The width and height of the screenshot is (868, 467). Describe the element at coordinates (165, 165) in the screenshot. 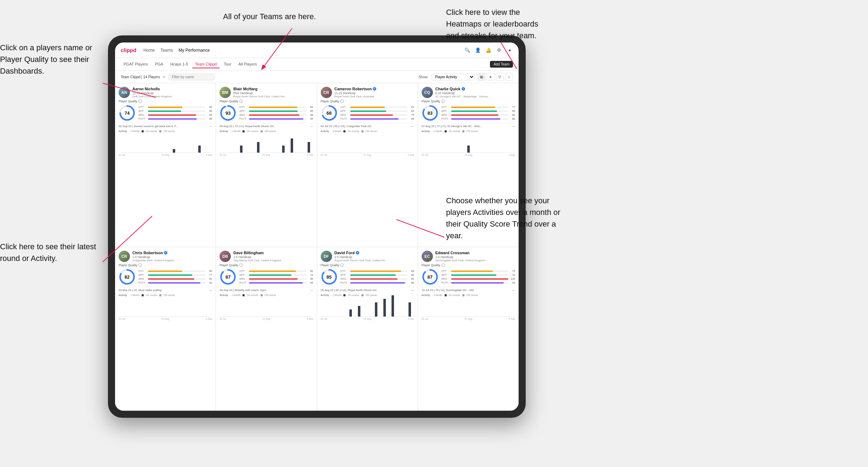

I see `player-card-aaron: AN Aaron Nicholls 11-15 Handicap Drift G…` at that location.